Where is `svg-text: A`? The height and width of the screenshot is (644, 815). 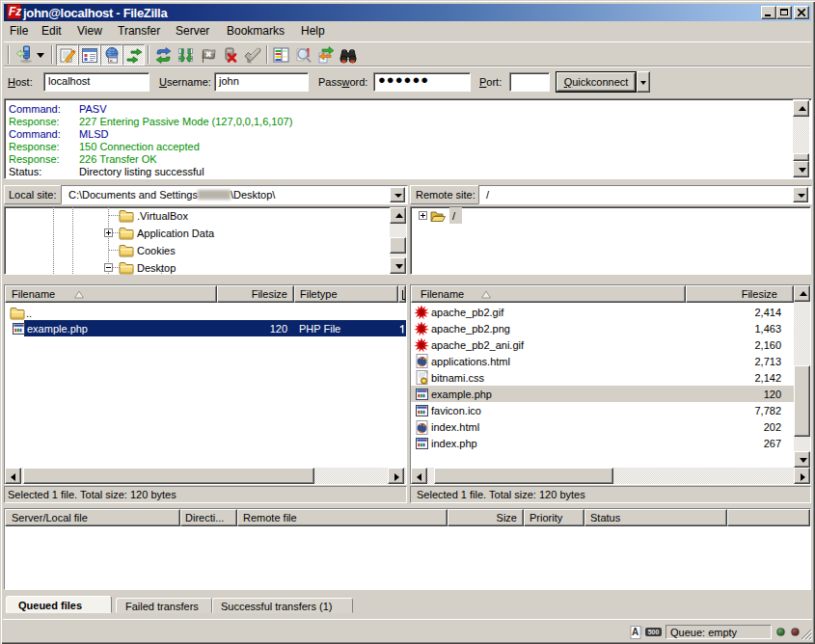 svg-text: A is located at coordinates (635, 632).